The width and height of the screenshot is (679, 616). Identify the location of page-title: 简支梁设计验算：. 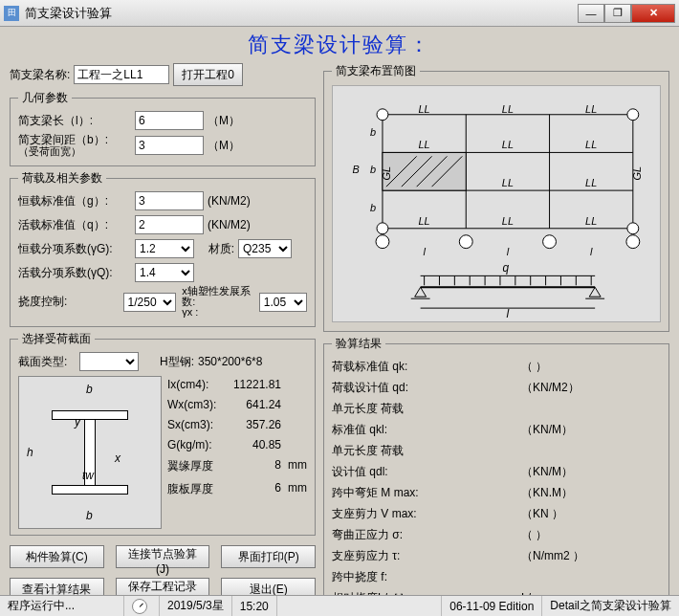
(340, 45).